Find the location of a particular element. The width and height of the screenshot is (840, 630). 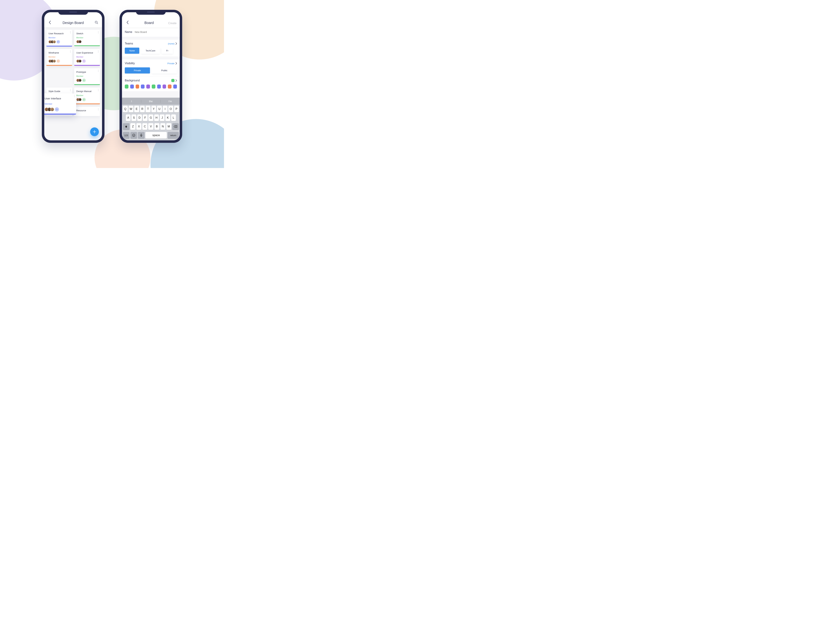

backspace-key is located at coordinates (175, 126).